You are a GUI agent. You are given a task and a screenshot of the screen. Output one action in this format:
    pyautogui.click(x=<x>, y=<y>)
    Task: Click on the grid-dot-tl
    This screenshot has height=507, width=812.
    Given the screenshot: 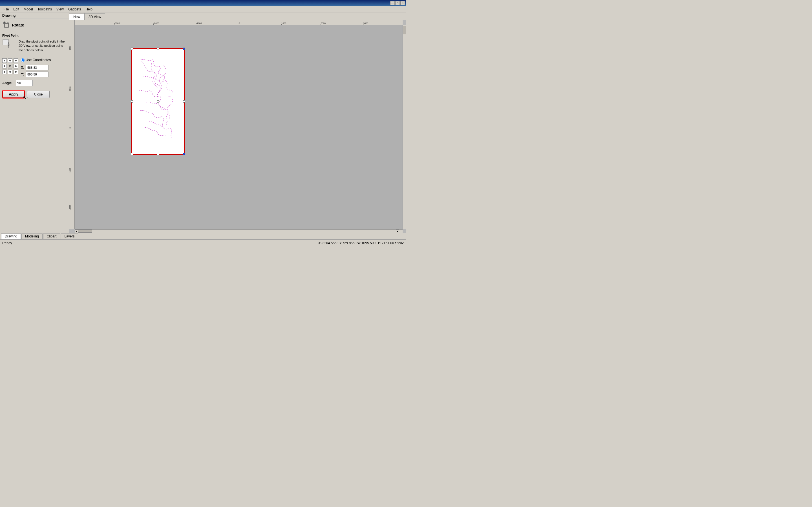 What is the action you would take?
    pyautogui.click(x=5, y=60)
    